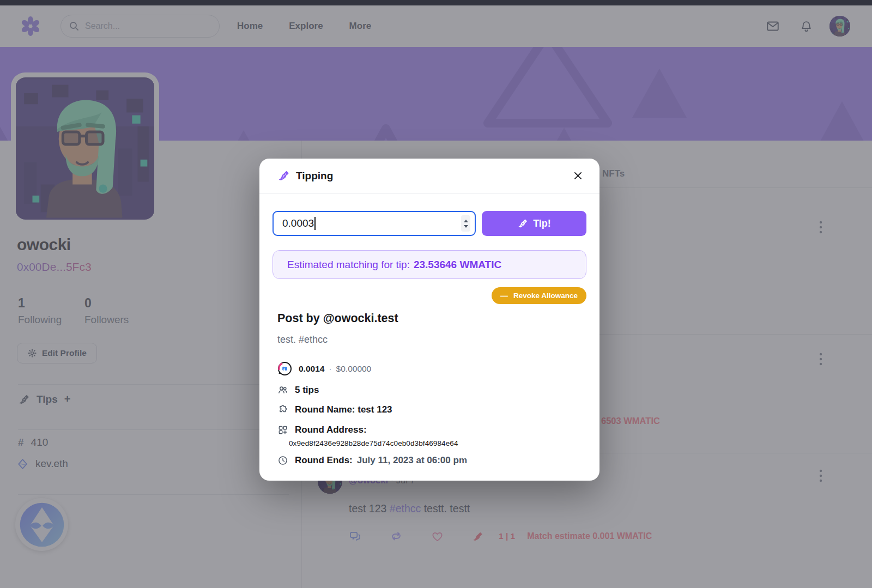  I want to click on clock-icon, so click(283, 460).